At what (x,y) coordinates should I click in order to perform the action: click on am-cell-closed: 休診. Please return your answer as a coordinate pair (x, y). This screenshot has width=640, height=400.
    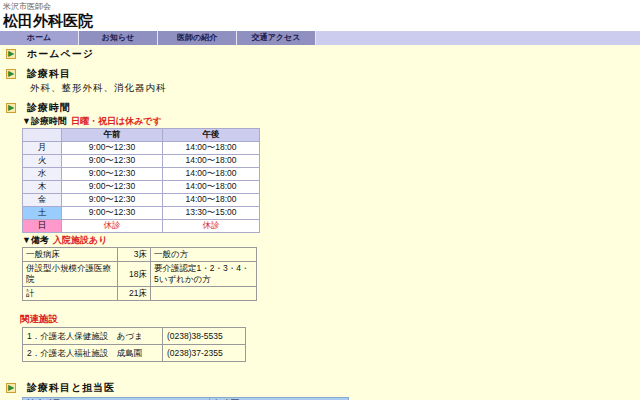
    Looking at the image, I should click on (112, 226).